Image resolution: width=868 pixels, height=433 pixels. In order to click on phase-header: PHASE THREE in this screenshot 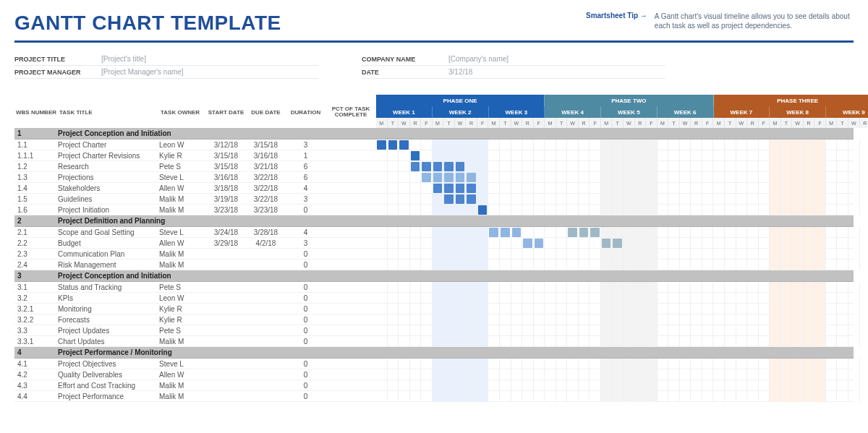, I will do `click(791, 100)`.